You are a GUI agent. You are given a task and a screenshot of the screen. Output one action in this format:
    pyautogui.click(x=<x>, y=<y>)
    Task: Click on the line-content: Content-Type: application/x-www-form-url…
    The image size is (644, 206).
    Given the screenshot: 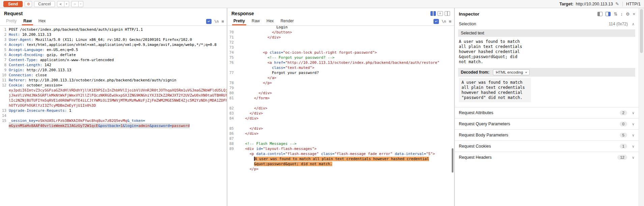 What is the action you would take?
    pyautogui.click(x=61, y=60)
    